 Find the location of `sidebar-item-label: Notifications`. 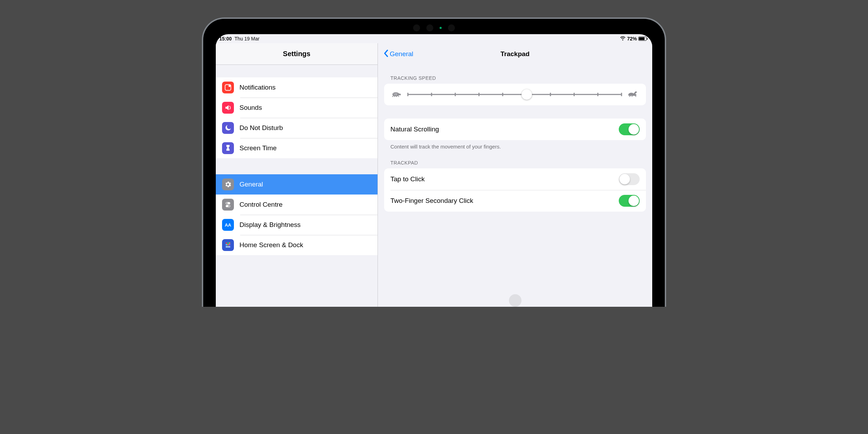

sidebar-item-label: Notifications is located at coordinates (258, 87).